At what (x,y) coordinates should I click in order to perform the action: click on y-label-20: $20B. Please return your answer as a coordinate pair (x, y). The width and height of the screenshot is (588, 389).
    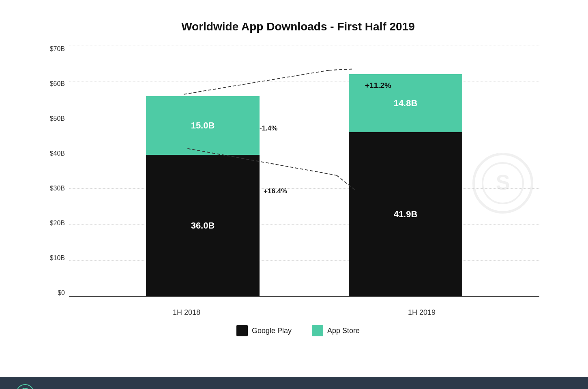
    Looking at the image, I should click on (59, 223).